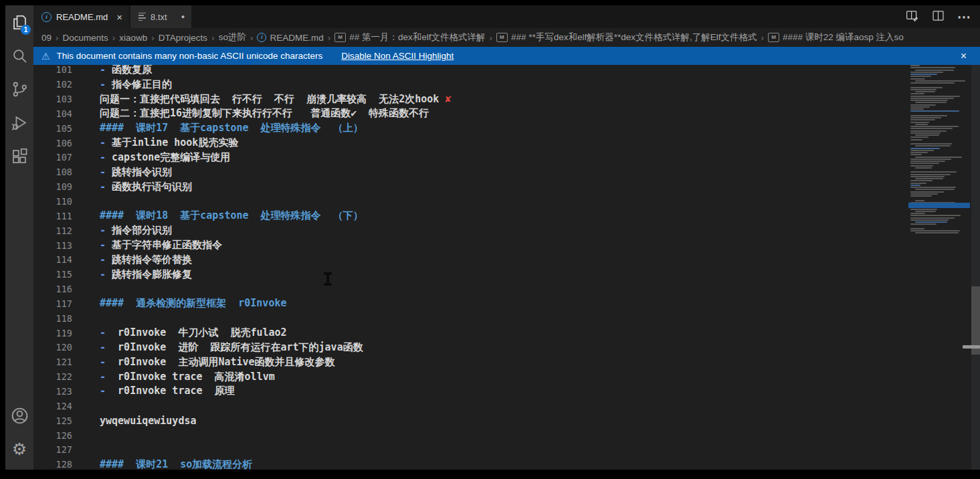  I want to click on code-line: 122- r0Invoke trace 高混淆ollvm, so click(500, 377).